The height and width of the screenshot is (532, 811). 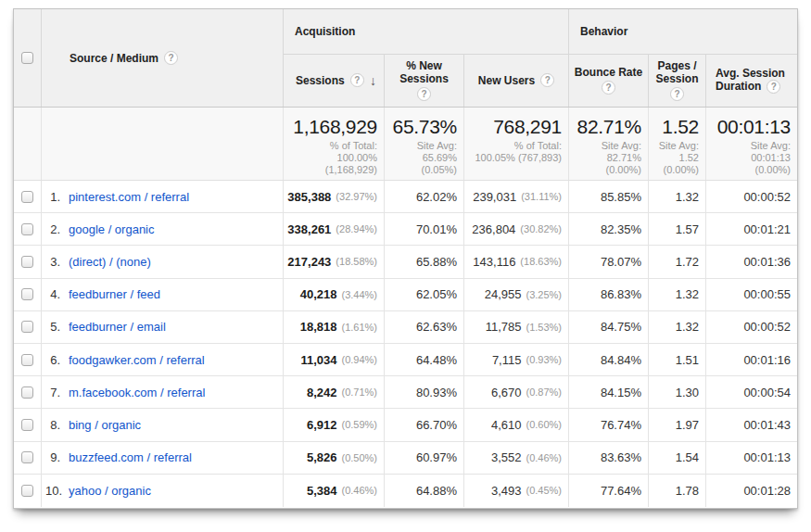 What do you see at coordinates (334, 81) in the screenshot?
I see `sessions-column-header: Sessions ? ↓` at bounding box center [334, 81].